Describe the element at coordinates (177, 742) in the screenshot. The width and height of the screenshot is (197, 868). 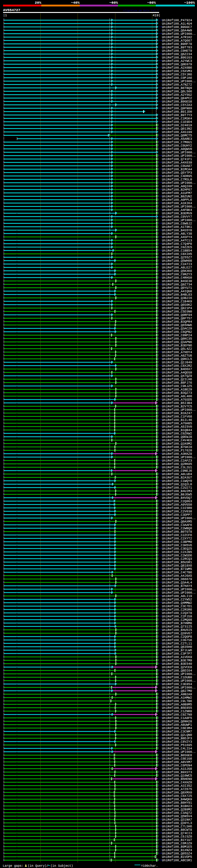
I see `svg-text: UniRef100_C8VZY3` at that location.